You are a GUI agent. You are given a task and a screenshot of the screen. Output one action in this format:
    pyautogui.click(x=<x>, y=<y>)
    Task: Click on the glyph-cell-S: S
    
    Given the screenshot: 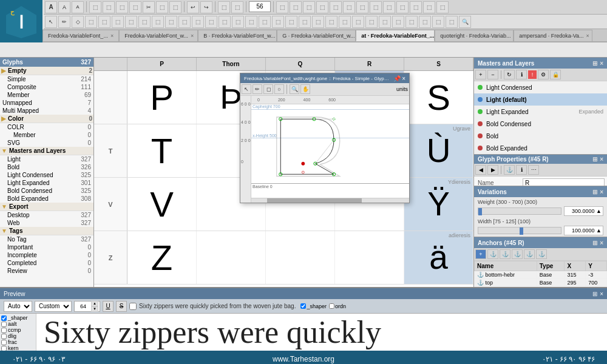 What is the action you would take?
    pyautogui.click(x=439, y=97)
    